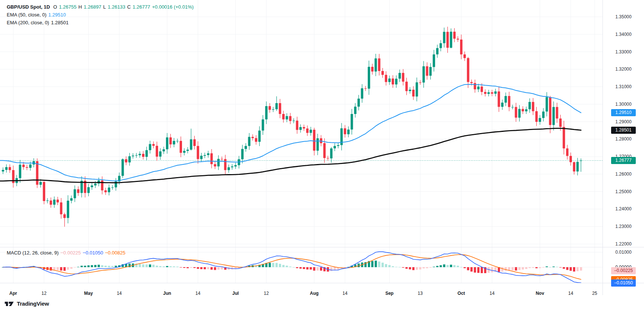 The image size is (644, 312). I want to click on ema50-label: EMA (50, close, 0), so click(27, 15).